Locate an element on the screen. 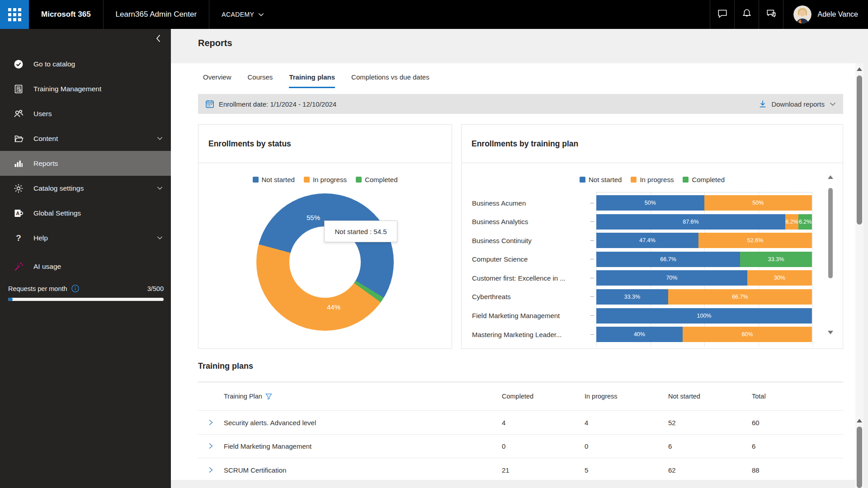 Image resolution: width=868 pixels, height=488 pixels. bar-segment-in_progress: 60% is located at coordinates (747, 334).